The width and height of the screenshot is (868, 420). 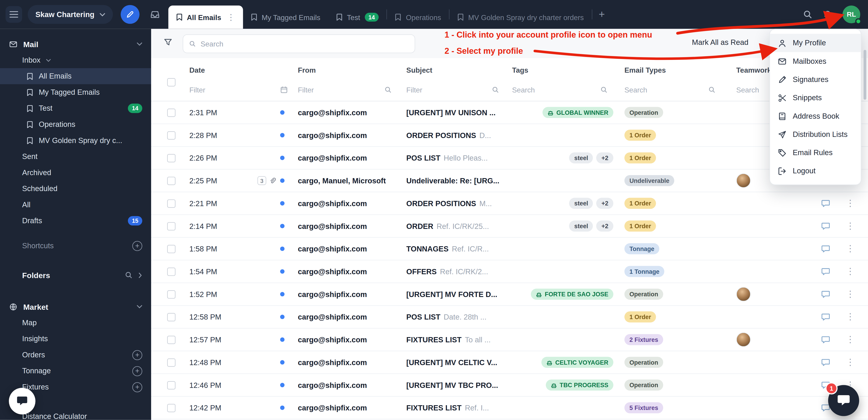 What do you see at coordinates (358, 17) in the screenshot?
I see `tab-test: Test 14` at bounding box center [358, 17].